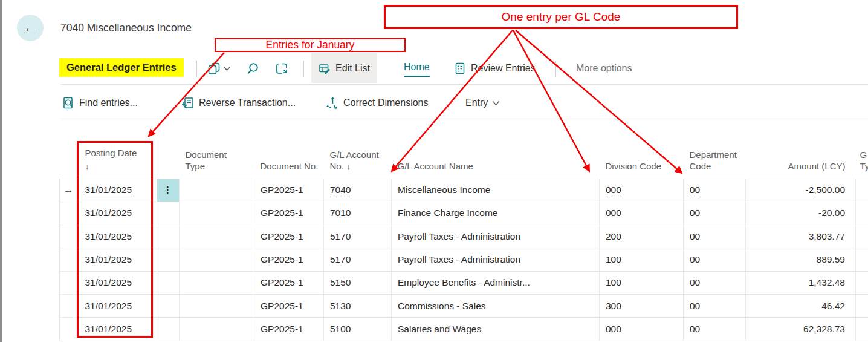 The width and height of the screenshot is (868, 342). I want to click on column-header-document_no: Document No., so click(289, 159).